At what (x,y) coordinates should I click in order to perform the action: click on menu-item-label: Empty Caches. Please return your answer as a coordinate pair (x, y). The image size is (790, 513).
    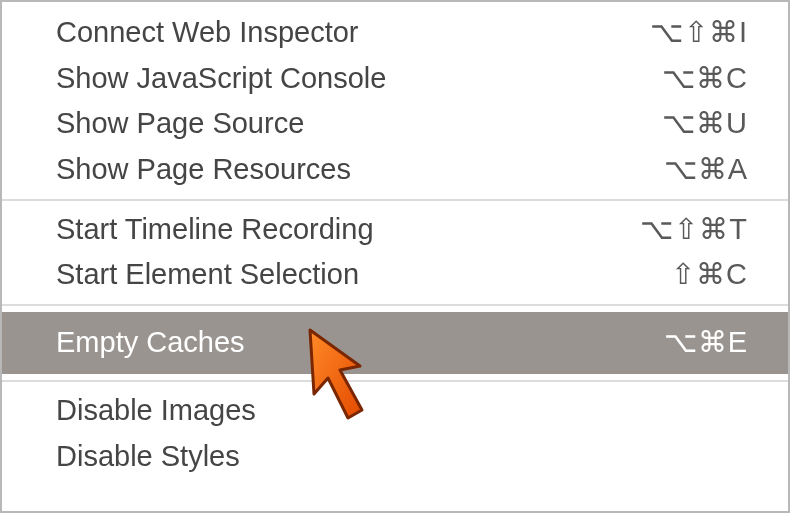
    Looking at the image, I should click on (150, 343).